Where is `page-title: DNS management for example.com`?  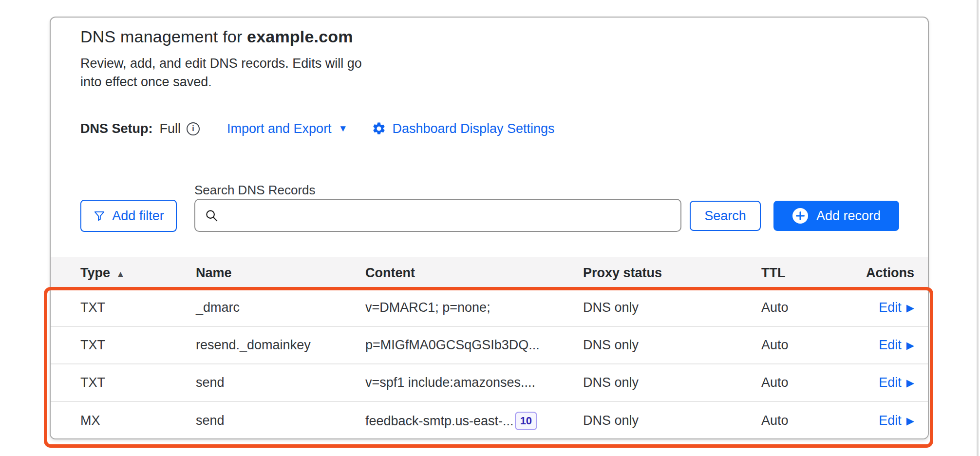
page-title: DNS management for example.com is located at coordinates (222, 37).